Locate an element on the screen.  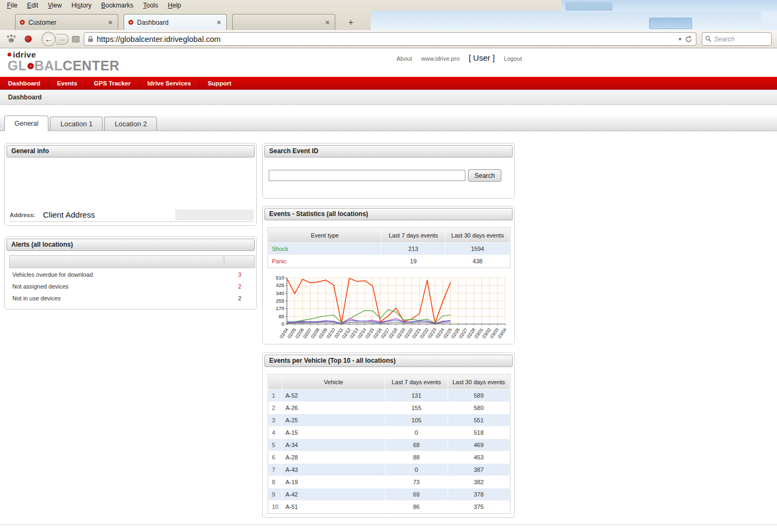
menu-file: File is located at coordinates (12, 5).